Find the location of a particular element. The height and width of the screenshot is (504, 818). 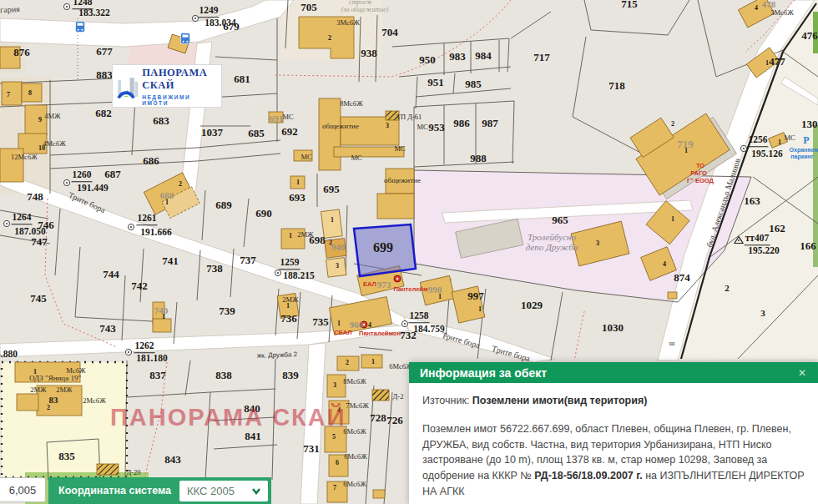

selected-parcel is located at coordinates (385, 250).